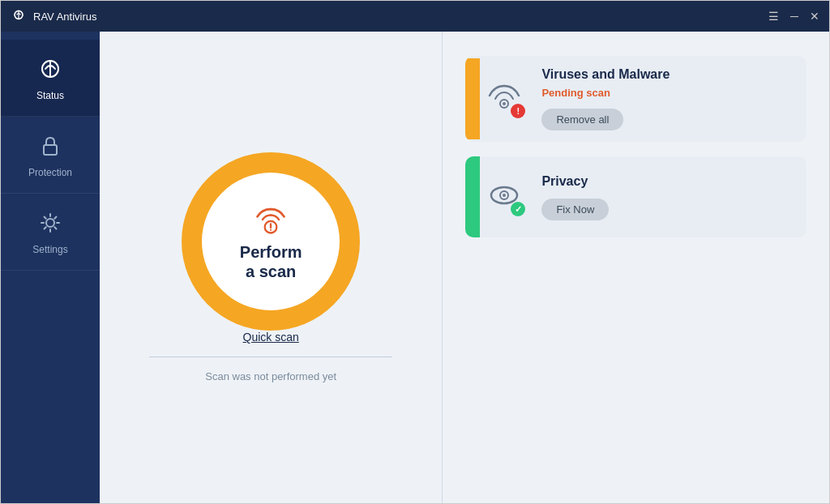 The image size is (830, 504). What do you see at coordinates (473, 99) in the screenshot?
I see `viruses-card-accent` at bounding box center [473, 99].